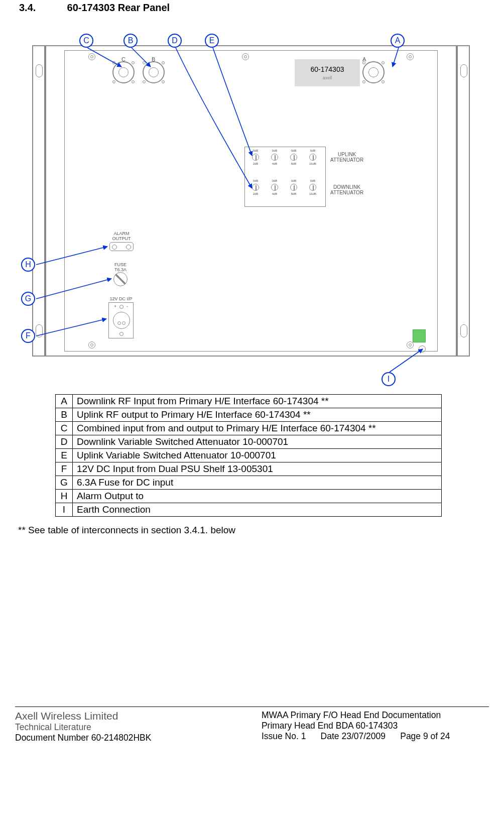 The height and width of the screenshot is (822, 504). I want to click on downlink-attenuator-label: DOWNLINK ATTENUATOR, so click(347, 190).